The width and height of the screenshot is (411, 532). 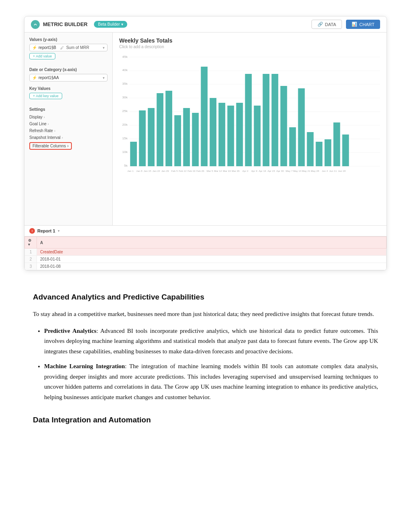 I want to click on app-name: METRIC BUILDER, so click(x=65, y=24).